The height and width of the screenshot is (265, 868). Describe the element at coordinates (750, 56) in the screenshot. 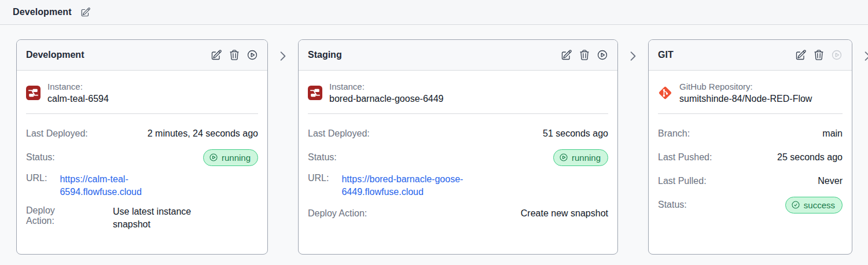

I see `stage-header: GIT` at that location.